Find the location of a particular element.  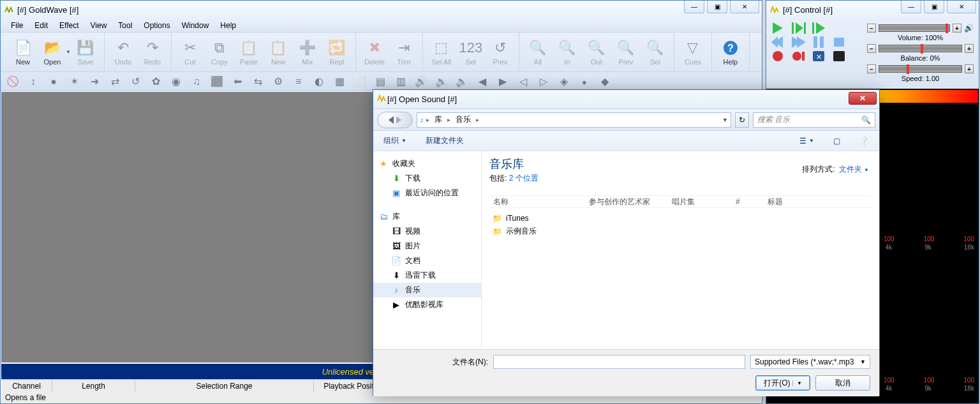

balance-dec: − is located at coordinates (872, 49).